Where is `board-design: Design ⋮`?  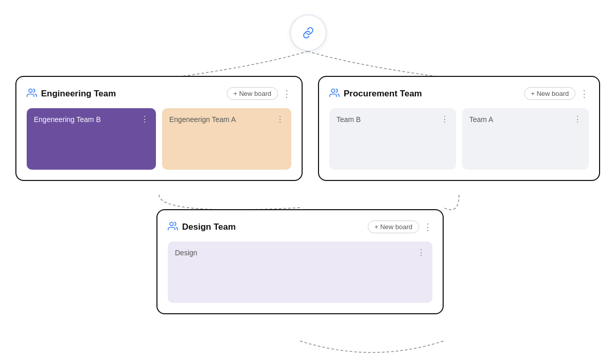 board-design: Design ⋮ is located at coordinates (300, 272).